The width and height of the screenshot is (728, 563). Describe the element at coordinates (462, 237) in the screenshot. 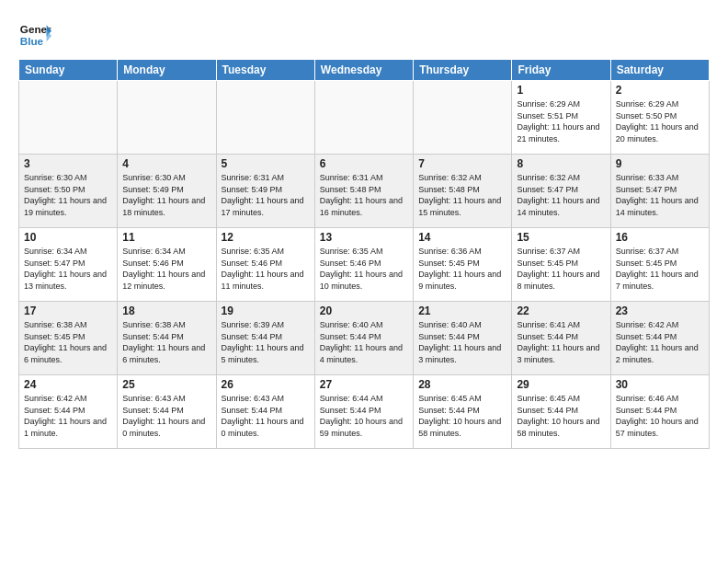

I see `day-number: 14` at that location.